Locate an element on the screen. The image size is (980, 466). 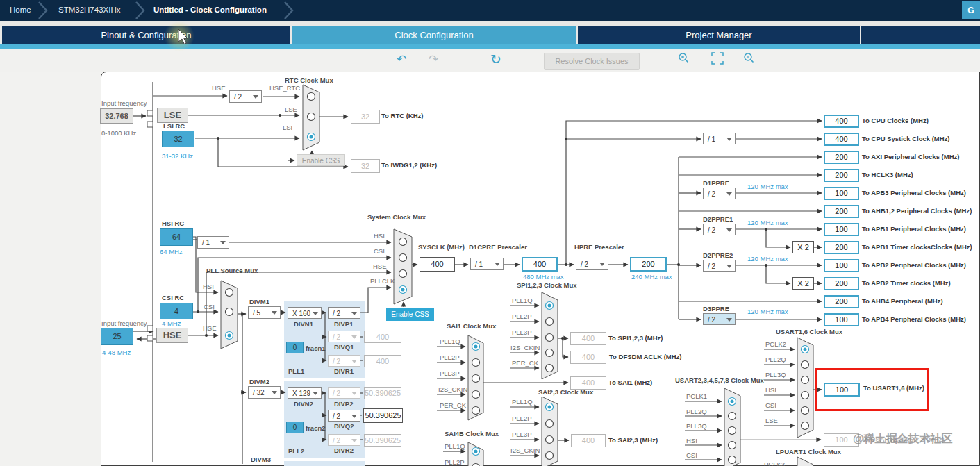
pll-source-mux-title: PLL Source Mux is located at coordinates (232, 271).